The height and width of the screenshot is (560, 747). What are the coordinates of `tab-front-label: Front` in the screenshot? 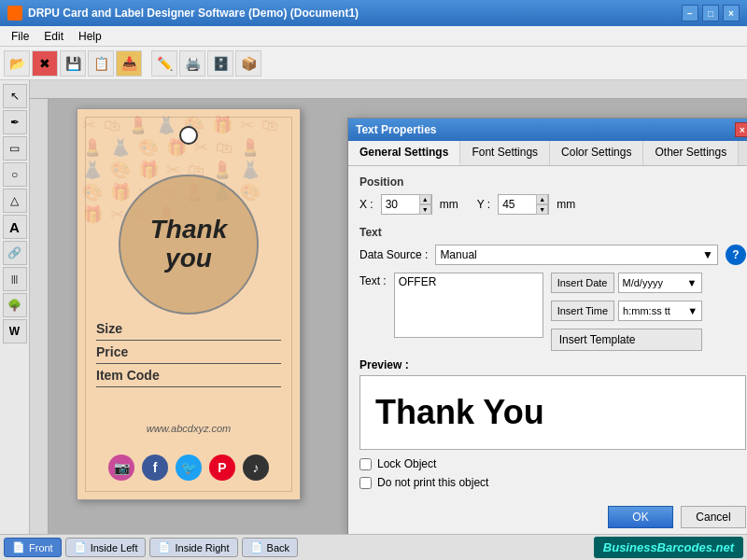 It's located at (41, 548).